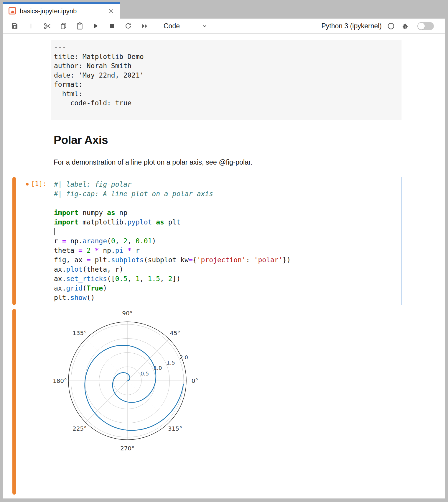 The image size is (448, 502). What do you see at coordinates (228, 241) in the screenshot?
I see `code-line: r = np.arange(0, 2, 0.01)` at bounding box center [228, 241].